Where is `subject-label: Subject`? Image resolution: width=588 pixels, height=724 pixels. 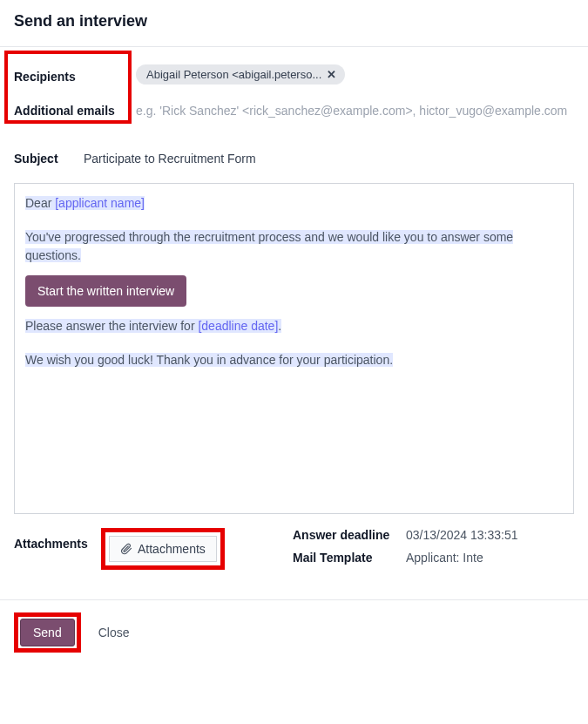
subject-label: Subject is located at coordinates (49, 156).